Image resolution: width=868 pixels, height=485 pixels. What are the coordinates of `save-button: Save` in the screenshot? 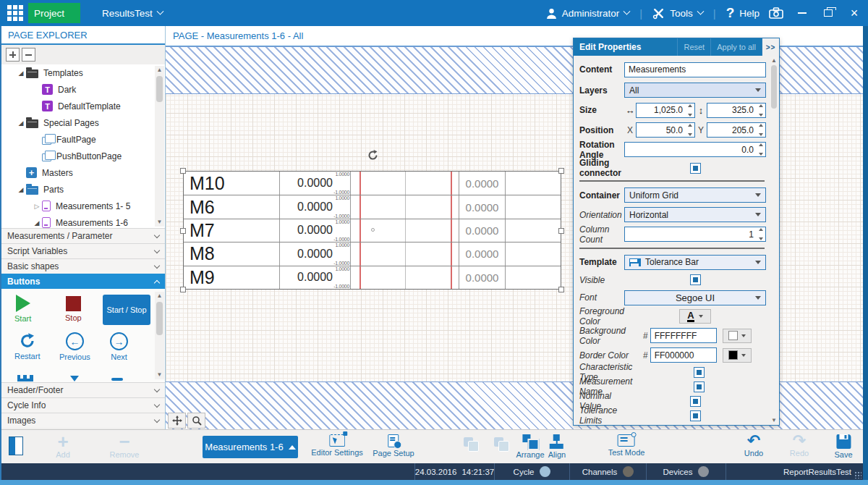 It's located at (843, 447).